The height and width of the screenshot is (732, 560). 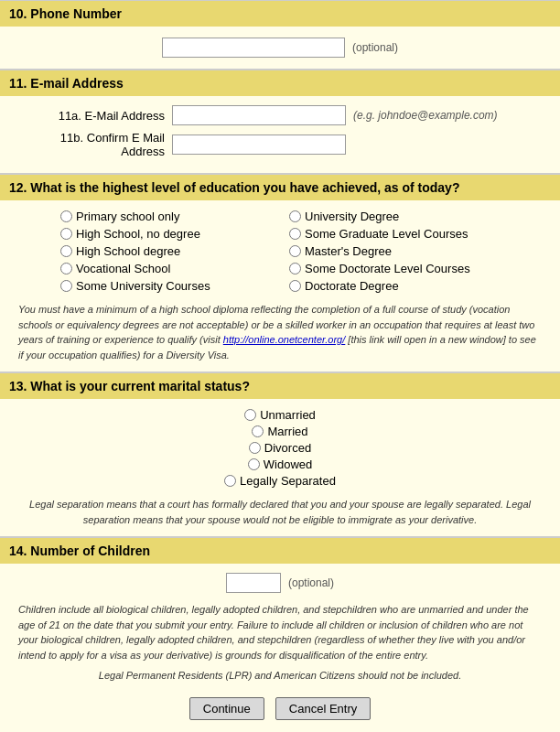 What do you see at coordinates (166, 234) in the screenshot?
I see `education-option-hs-no: High School, no degree` at bounding box center [166, 234].